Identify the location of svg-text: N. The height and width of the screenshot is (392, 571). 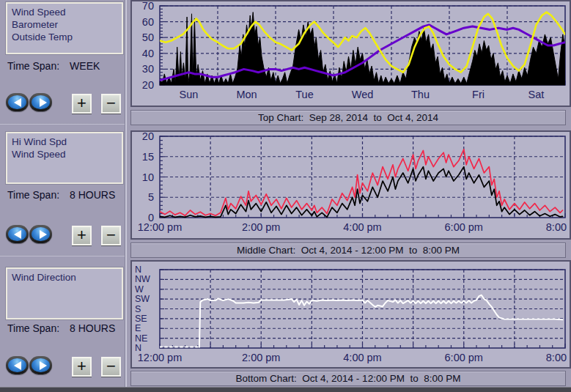
(138, 270).